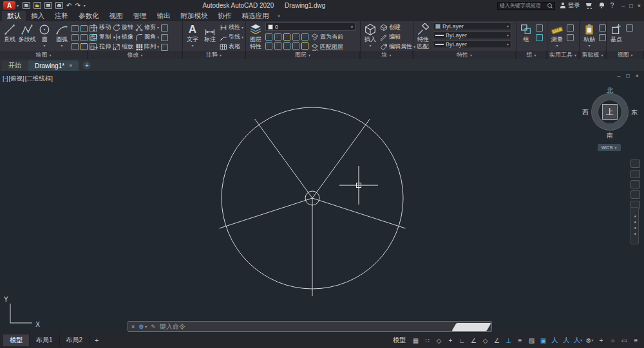  What do you see at coordinates (44, 55) in the screenshot?
I see `panel-draw-label: 绘图` at bounding box center [44, 55].